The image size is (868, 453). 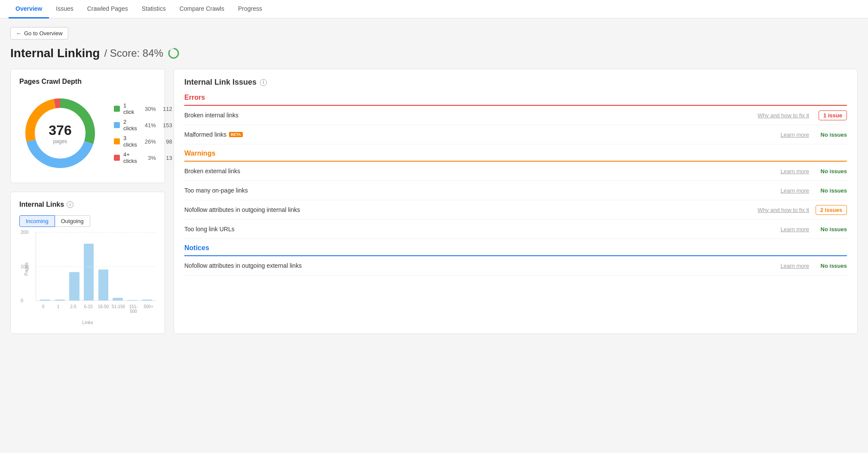 I want to click on legend-label: 1 click, so click(x=130, y=109).